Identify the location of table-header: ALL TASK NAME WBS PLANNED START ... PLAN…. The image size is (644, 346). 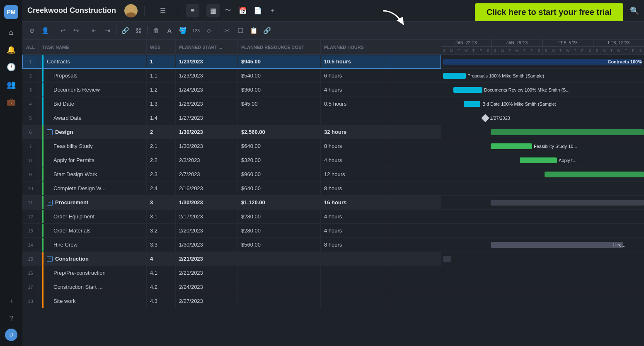
(232, 47).